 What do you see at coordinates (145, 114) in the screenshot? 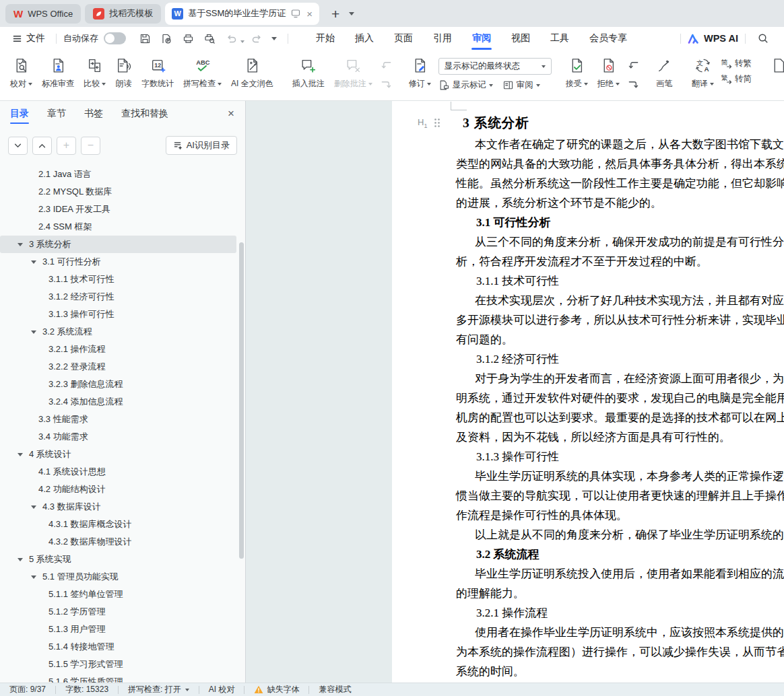
I see `sidebar-tab: 查找和替换` at bounding box center [145, 114].